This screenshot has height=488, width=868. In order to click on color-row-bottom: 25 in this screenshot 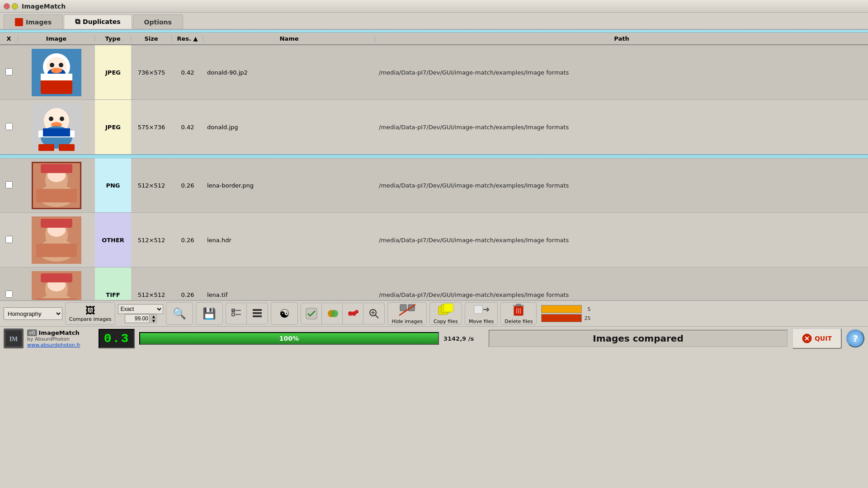, I will do `click(566, 318)`.